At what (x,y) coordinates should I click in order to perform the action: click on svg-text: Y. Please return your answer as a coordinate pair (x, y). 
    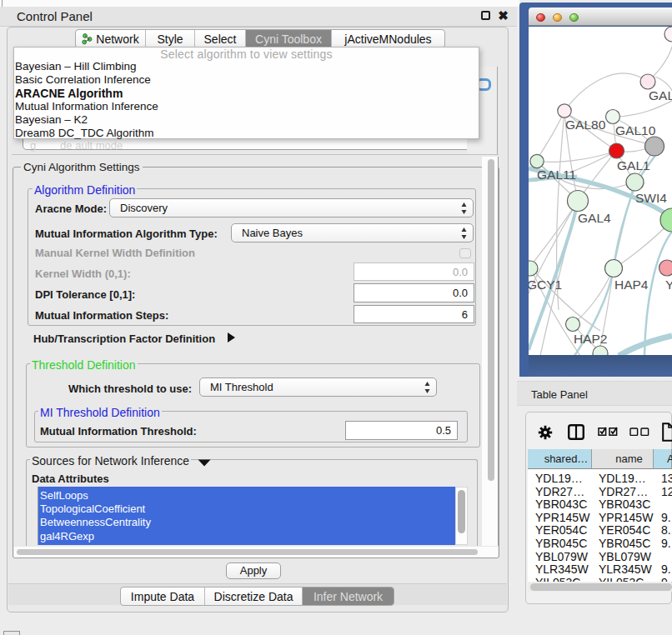
    Looking at the image, I should click on (669, 285).